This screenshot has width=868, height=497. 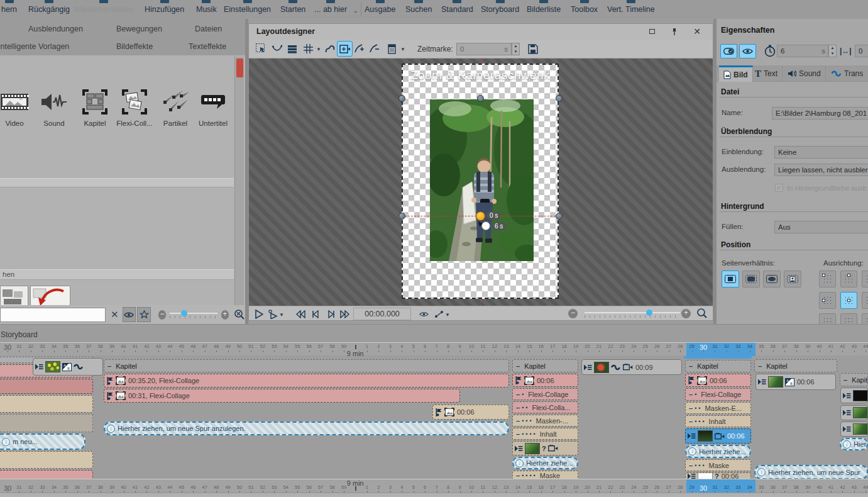 What do you see at coordinates (796, 382) in the screenshot?
I see `timeline-clip: AB00:06` at bounding box center [796, 382].